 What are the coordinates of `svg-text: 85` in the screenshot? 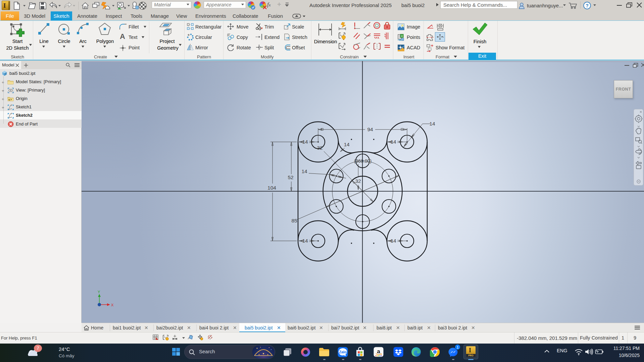 It's located at (294, 221).